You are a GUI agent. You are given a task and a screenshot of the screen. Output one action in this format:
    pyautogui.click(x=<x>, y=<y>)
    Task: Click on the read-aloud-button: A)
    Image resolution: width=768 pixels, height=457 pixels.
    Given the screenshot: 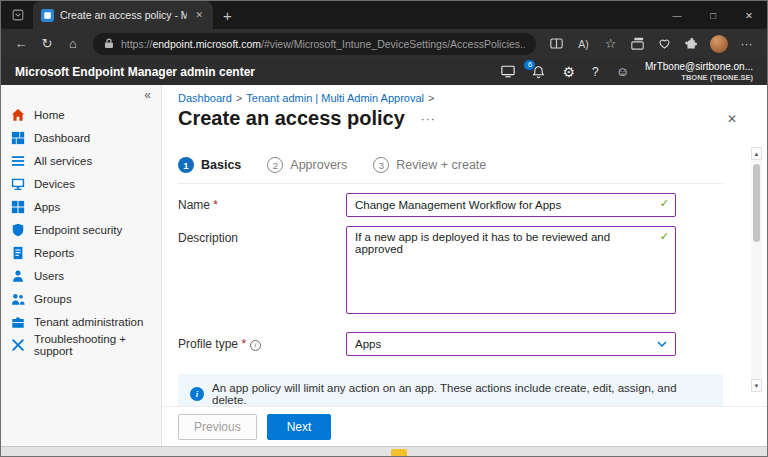 What is the action you would take?
    pyautogui.click(x=584, y=44)
    